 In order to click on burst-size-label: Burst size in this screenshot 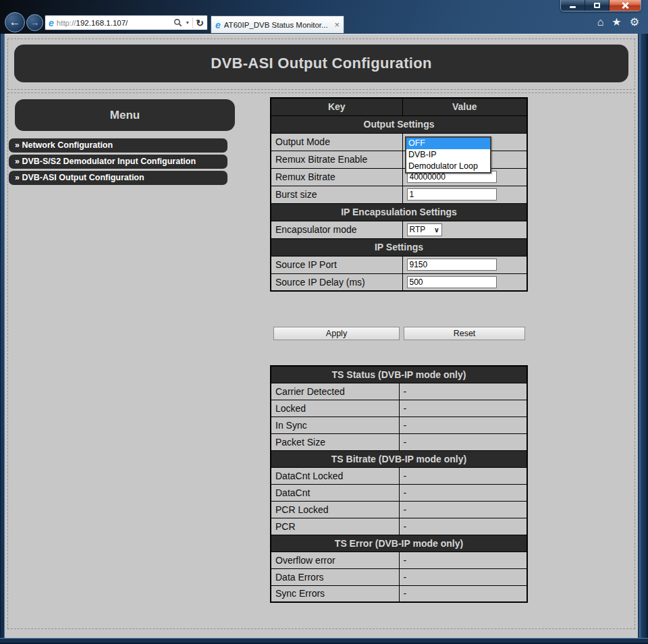, I will do `click(336, 194)`.